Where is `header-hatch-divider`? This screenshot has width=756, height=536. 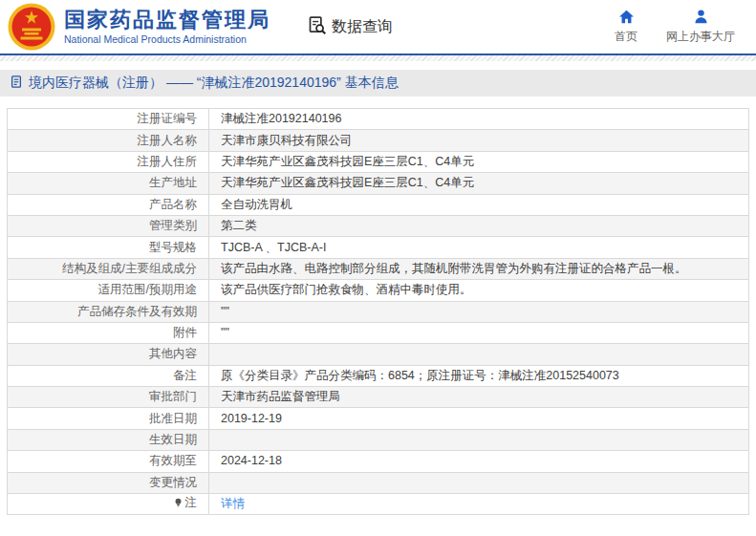 header-hatch-divider is located at coordinates (378, 58).